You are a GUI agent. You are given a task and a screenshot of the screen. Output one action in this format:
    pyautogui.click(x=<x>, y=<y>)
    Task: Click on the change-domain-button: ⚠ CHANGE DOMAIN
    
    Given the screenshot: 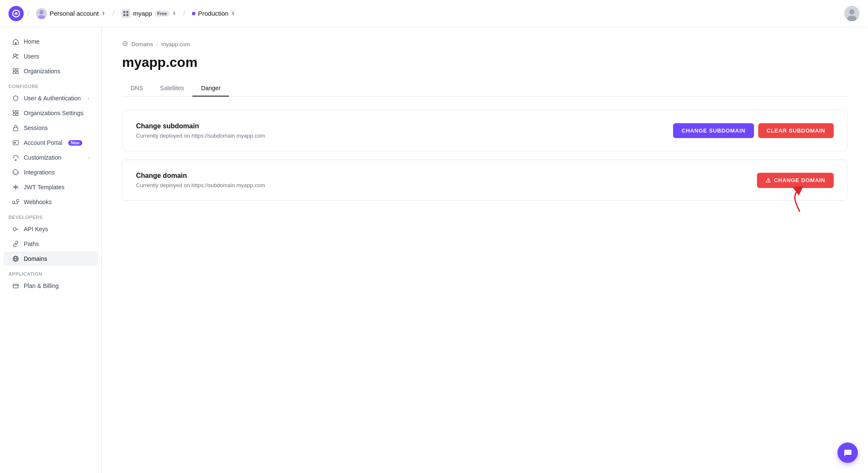 What is the action you would take?
    pyautogui.click(x=795, y=180)
    